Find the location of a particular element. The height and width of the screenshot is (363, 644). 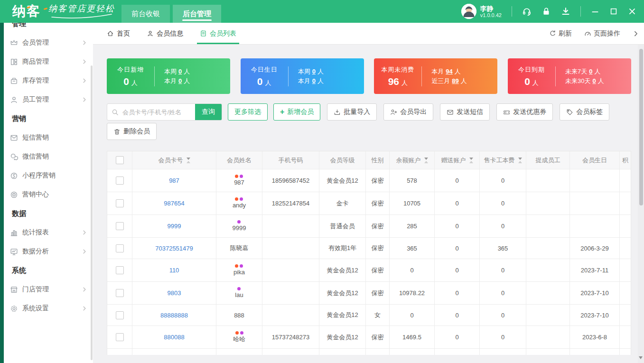

member-card-link: 9803 is located at coordinates (175, 293).